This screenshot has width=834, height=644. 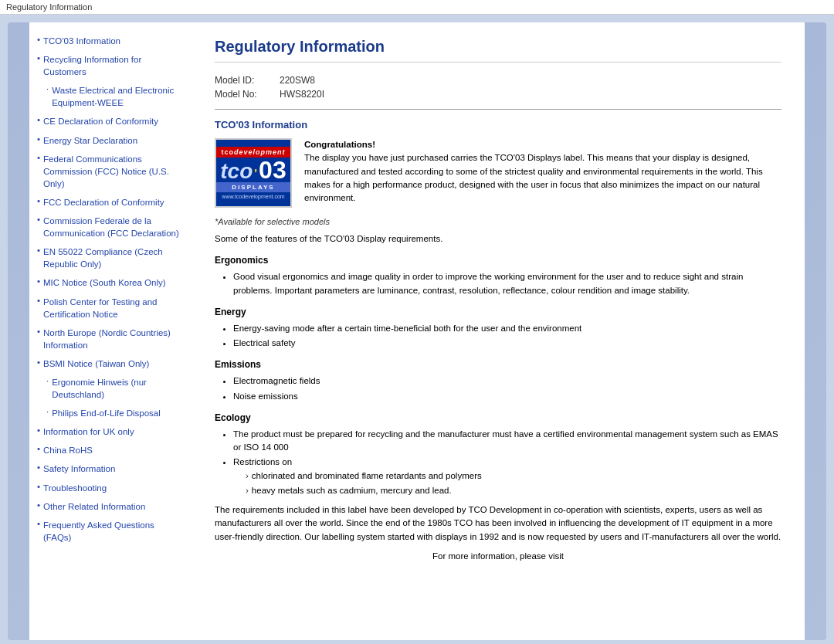 What do you see at coordinates (110, 123) in the screenshot?
I see `sidebar-item-ce: CE Declaration of Conformity` at bounding box center [110, 123].